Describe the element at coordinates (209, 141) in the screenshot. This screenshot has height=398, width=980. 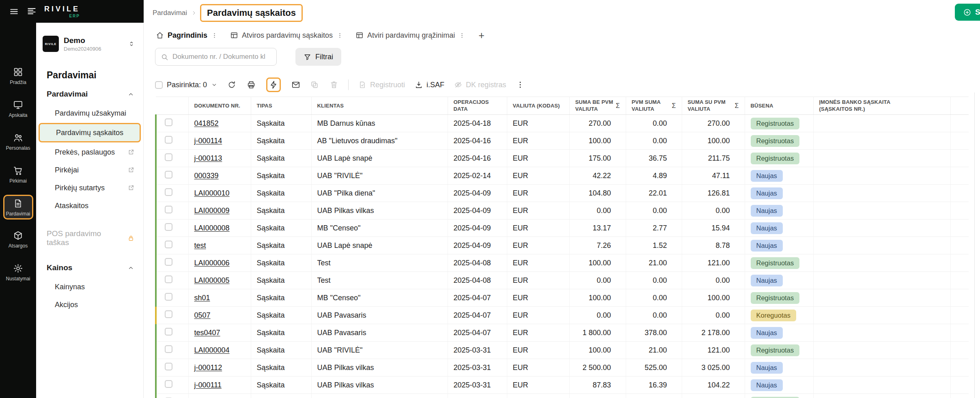
I see `document-link: j-000114` at that location.